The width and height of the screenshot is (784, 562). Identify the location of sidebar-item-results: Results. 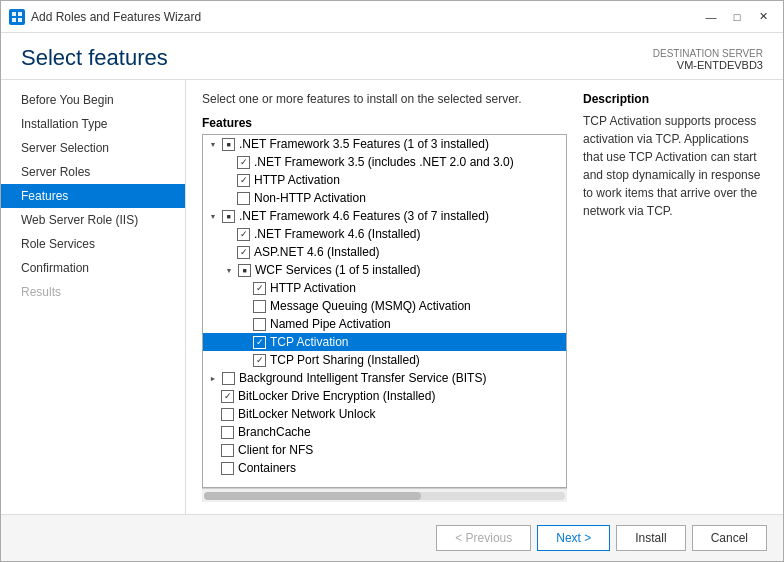
(93, 292).